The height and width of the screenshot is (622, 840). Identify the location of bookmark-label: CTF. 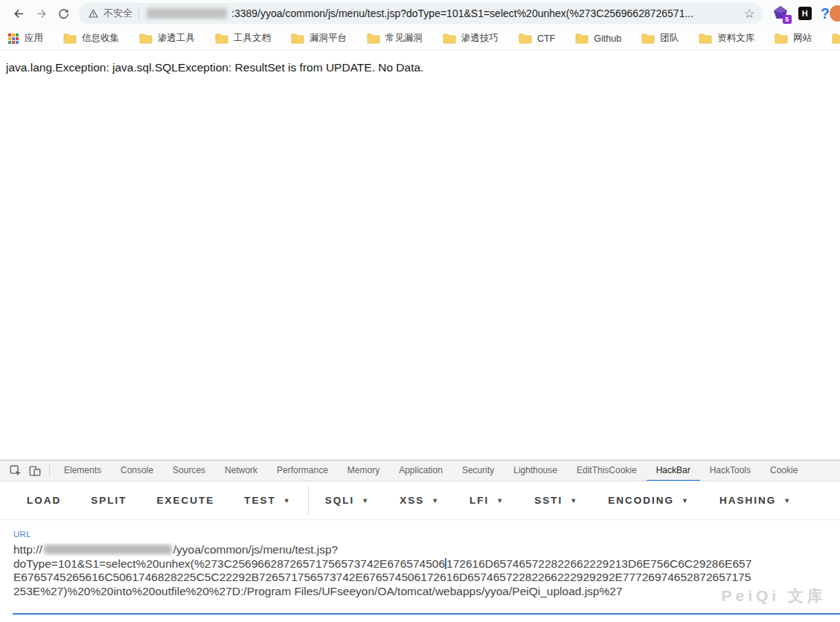
(546, 39).